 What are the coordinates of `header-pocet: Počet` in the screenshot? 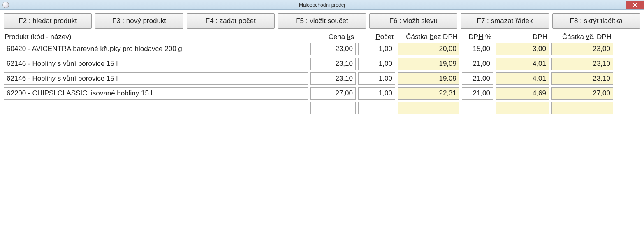 It's located at (377, 37).